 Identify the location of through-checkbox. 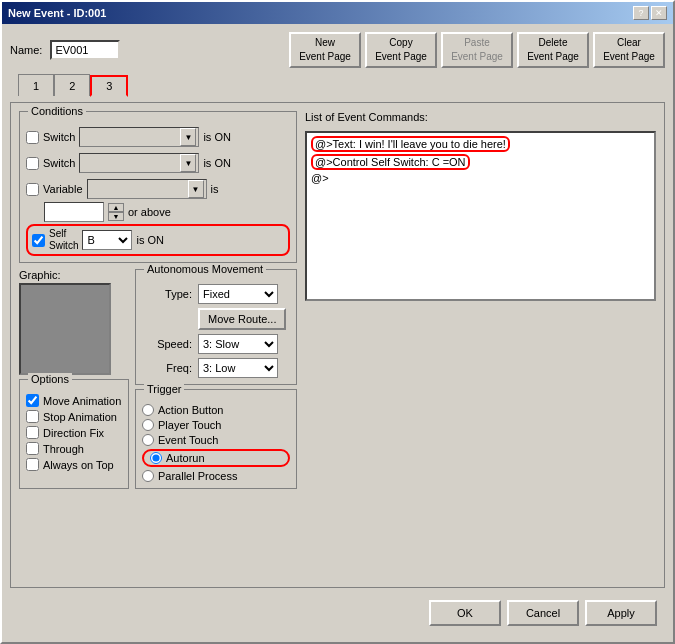
(32, 448).